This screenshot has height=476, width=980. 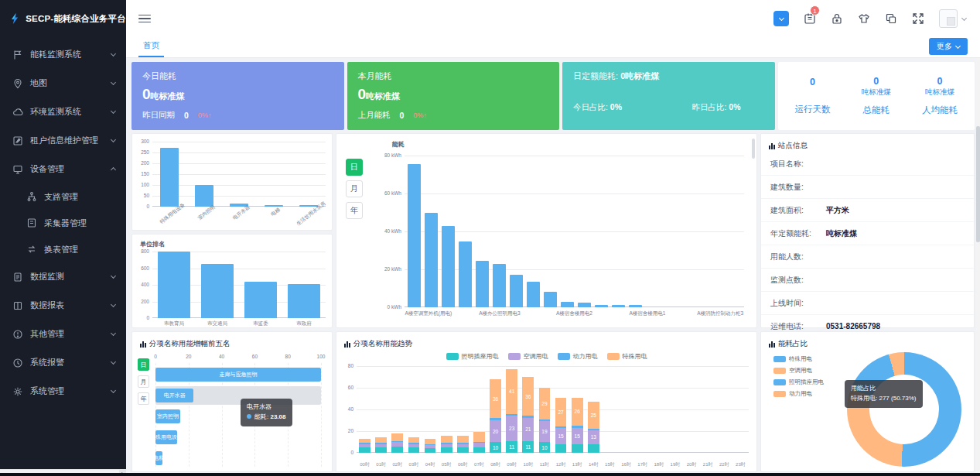 I want to click on sidebar-subitem-4-1: 采集器管理, so click(x=63, y=223).